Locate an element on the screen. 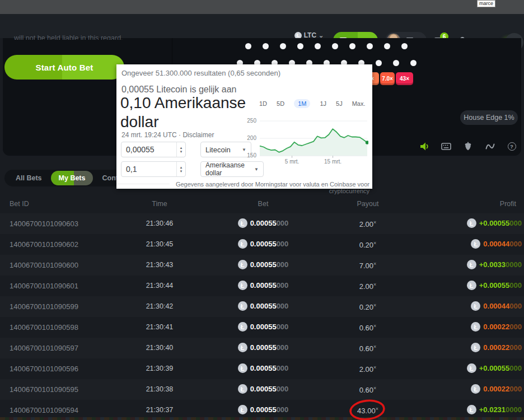 This screenshot has width=524, height=420. bet-time: 21:30:46 is located at coordinates (160, 223).